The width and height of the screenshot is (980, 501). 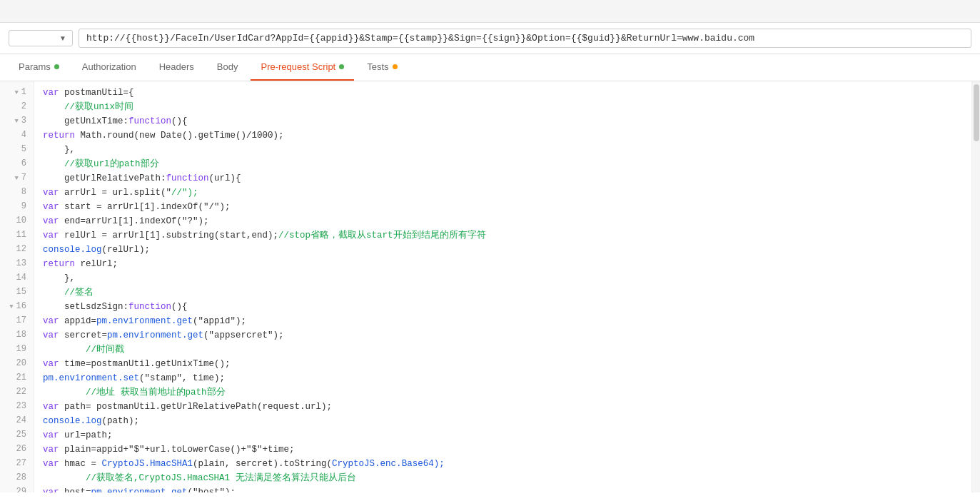 What do you see at coordinates (507, 107) in the screenshot?
I see `code-line: //获取unix时间` at bounding box center [507, 107].